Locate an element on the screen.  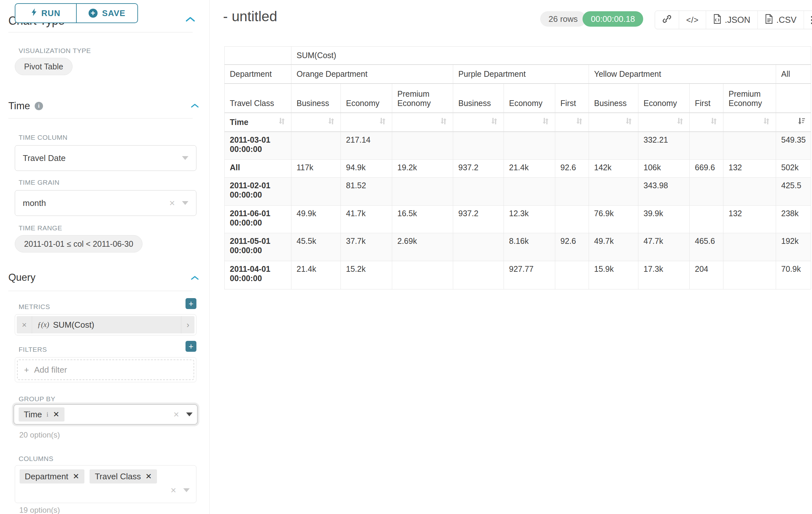
table-row: 2011-04-01 00:00:0021.4k15.2k927.7715.9k… is located at coordinates (518, 275).